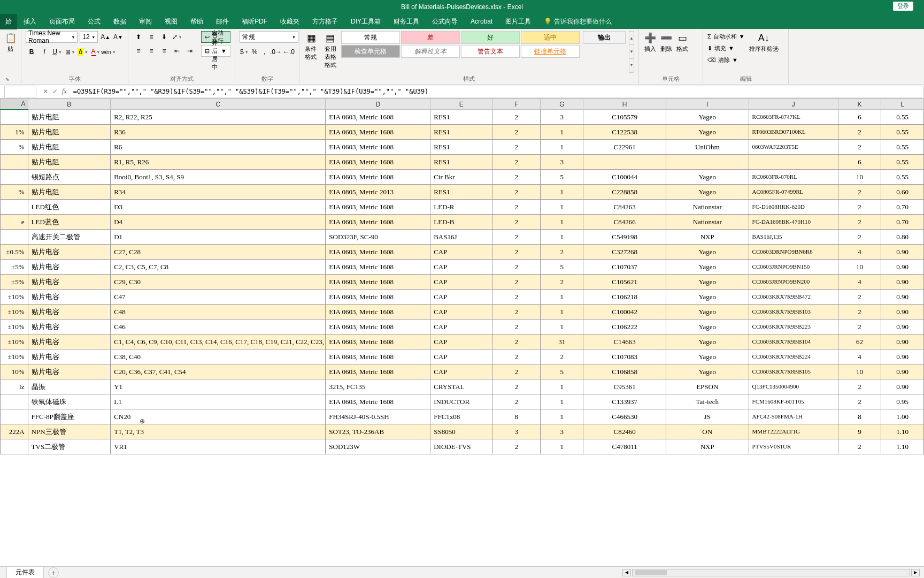  Describe the element at coordinates (461, 177) in the screenshot. I see `cell: Cir Bkr` at that location.